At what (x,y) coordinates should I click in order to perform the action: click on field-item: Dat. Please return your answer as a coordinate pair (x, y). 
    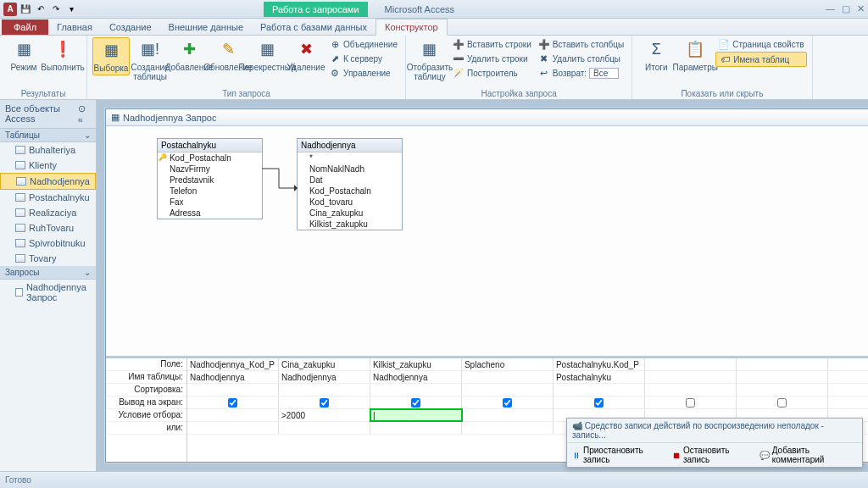
    Looking at the image, I should click on (349, 180).